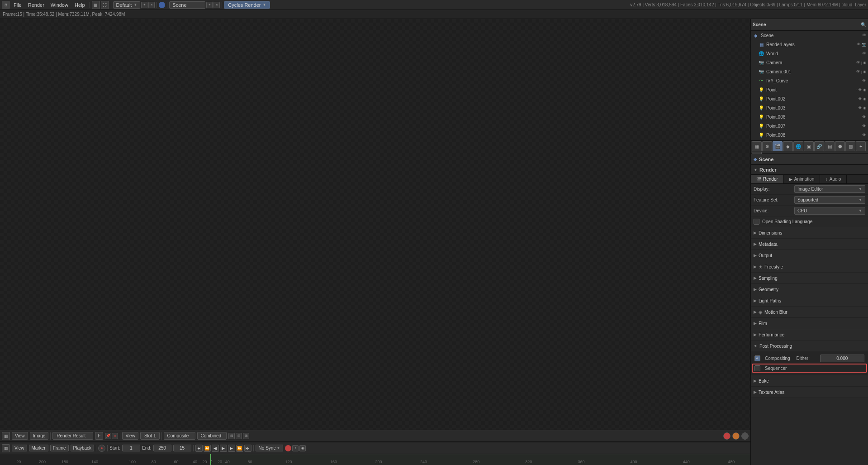 The image size is (868, 465). What do you see at coordinates (727, 436) in the screenshot?
I see `record-btn` at bounding box center [727, 436].